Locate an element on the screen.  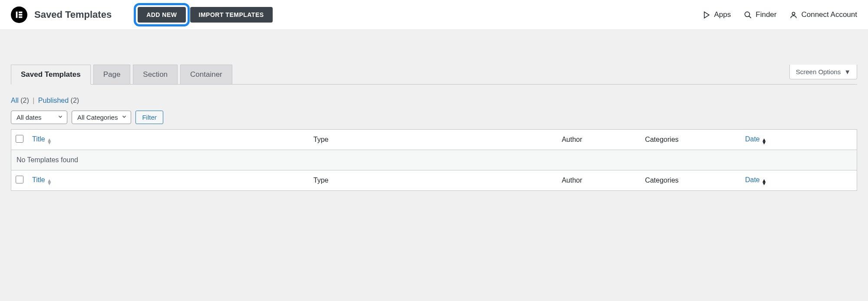
finder-label: Finder is located at coordinates (766, 15).